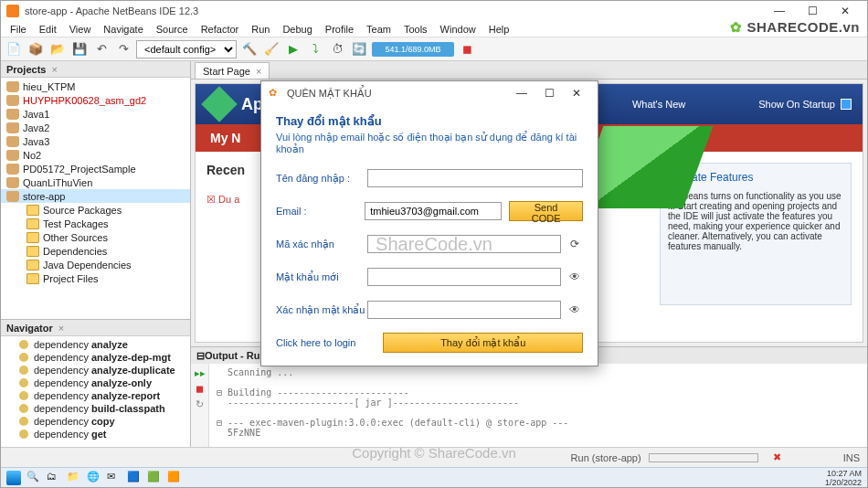 This screenshot has width=868, height=488. Describe the element at coordinates (134, 478) in the screenshot. I see `task-icon: 🟦` at that location.